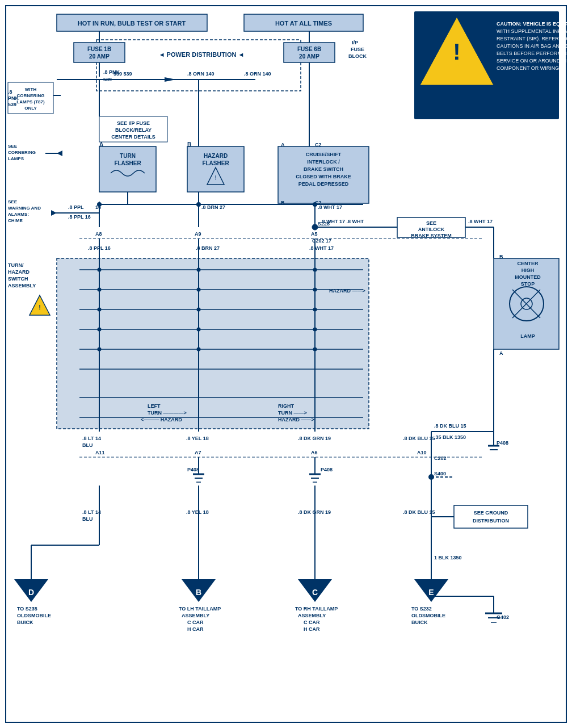 The height and width of the screenshot is (728, 572). Describe the element at coordinates (535, 46) in the screenshot. I see `svg-text: CAUTIONS IN AIR BAG AND SEAT` at that location.